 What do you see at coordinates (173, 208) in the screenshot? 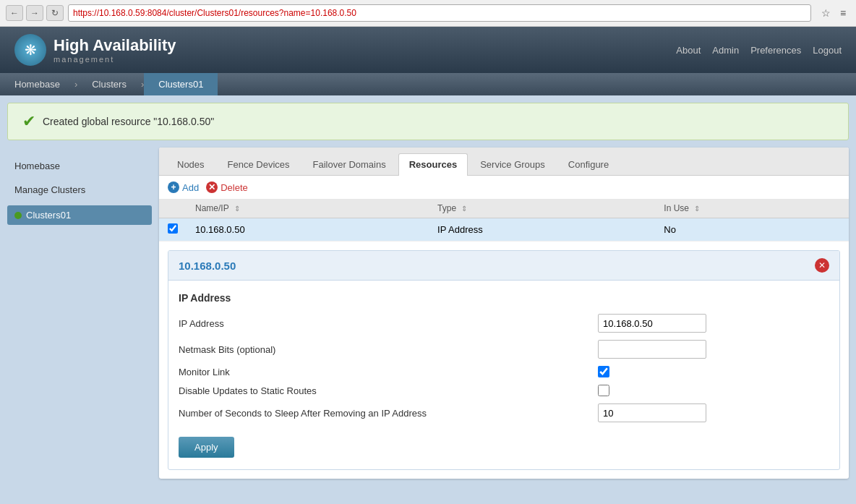
I see `select-all-col` at bounding box center [173, 208].